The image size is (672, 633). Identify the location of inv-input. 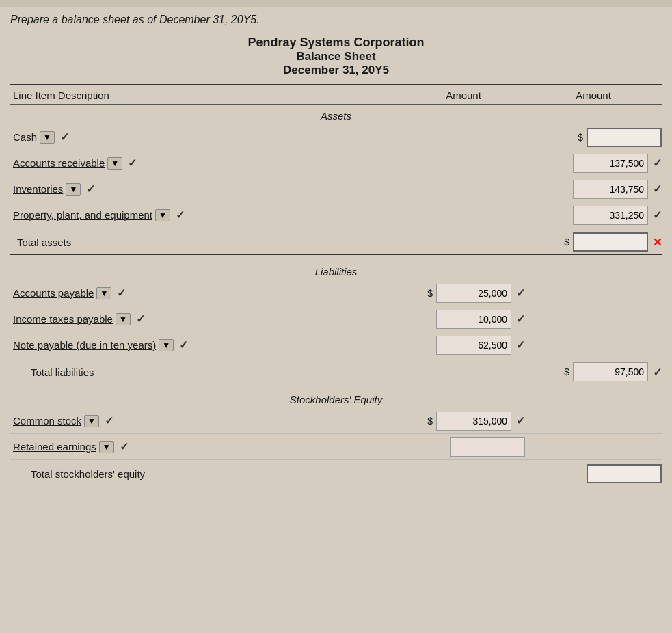
(610, 189).